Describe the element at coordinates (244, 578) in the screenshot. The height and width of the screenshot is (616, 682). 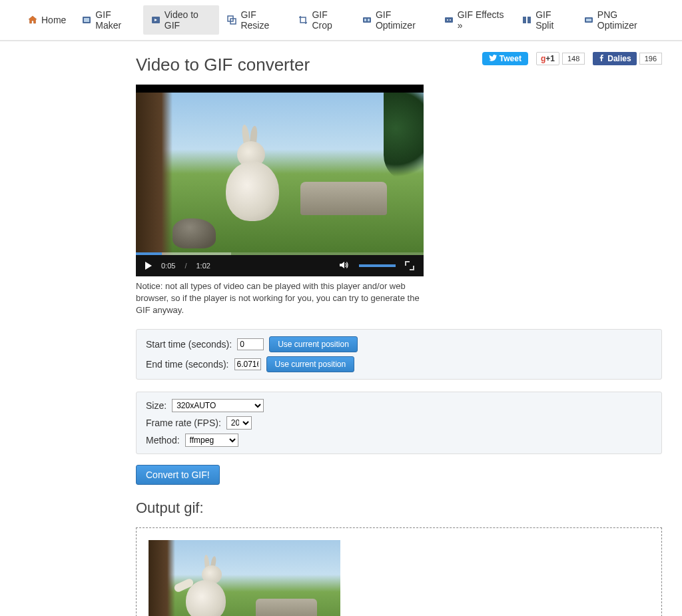
I see `output-gif-preview` at that location.